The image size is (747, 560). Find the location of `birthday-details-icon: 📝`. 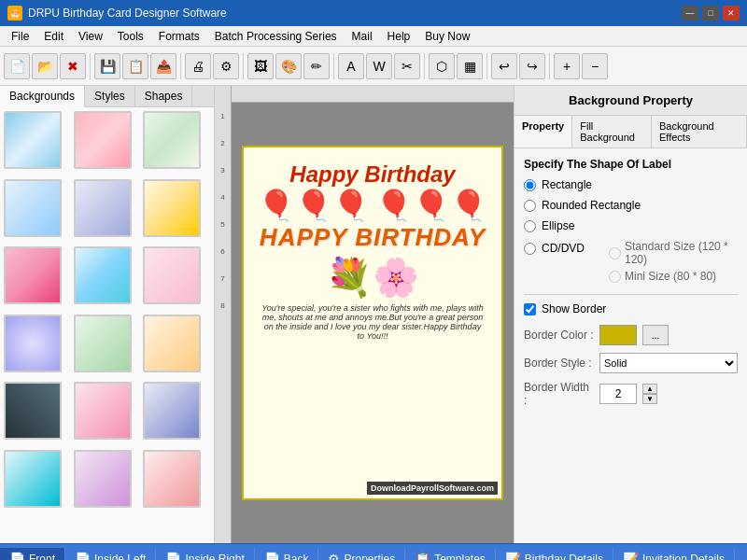

birthday-details-icon: 📝 is located at coordinates (514, 556).